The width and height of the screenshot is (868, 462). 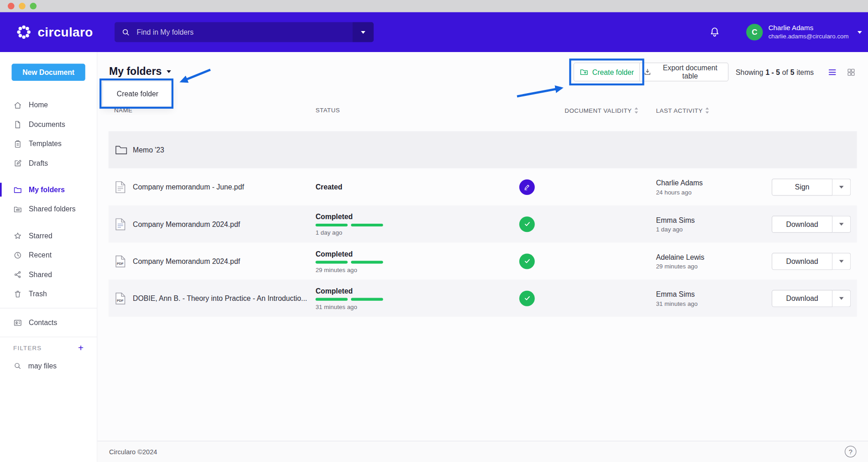 I want to click on avatar: C, so click(x=754, y=32).